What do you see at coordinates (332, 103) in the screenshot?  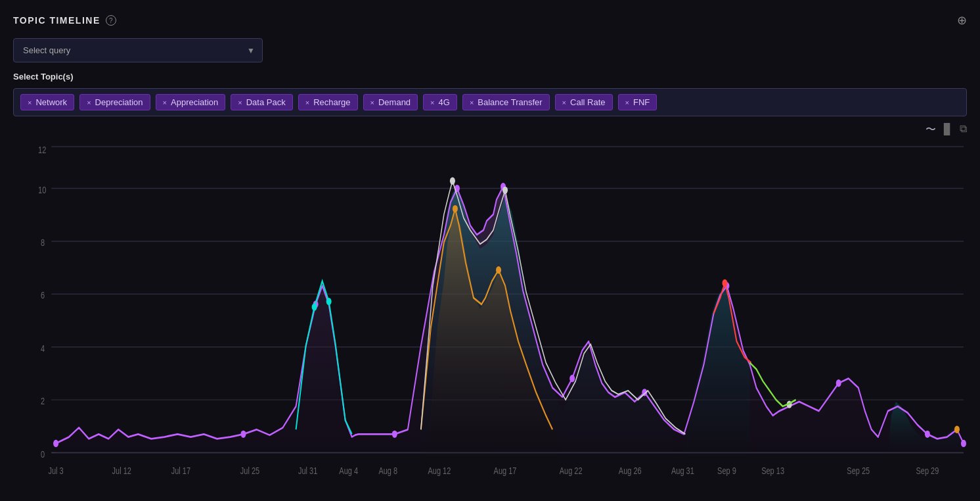 I see `topic-label-recharge: Recharge` at bounding box center [332, 103].